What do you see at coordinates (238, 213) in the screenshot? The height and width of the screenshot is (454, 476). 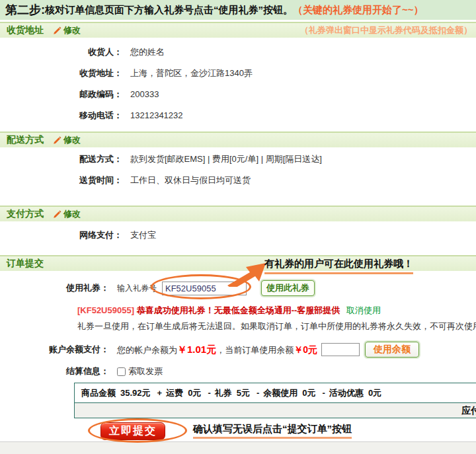 I see `payment-section-header: 支付方式 修改` at bounding box center [238, 213].